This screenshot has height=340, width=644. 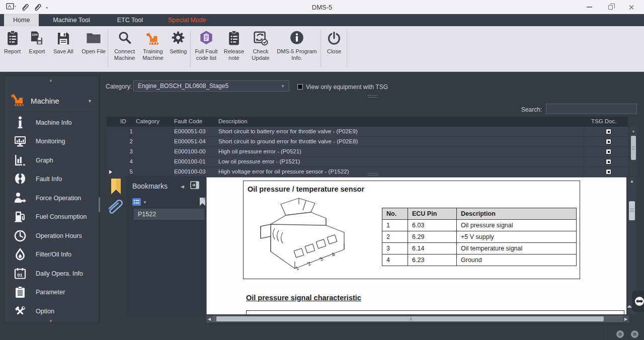 What do you see at coordinates (20, 123) in the screenshot?
I see `machine-info-icon` at bounding box center [20, 123].